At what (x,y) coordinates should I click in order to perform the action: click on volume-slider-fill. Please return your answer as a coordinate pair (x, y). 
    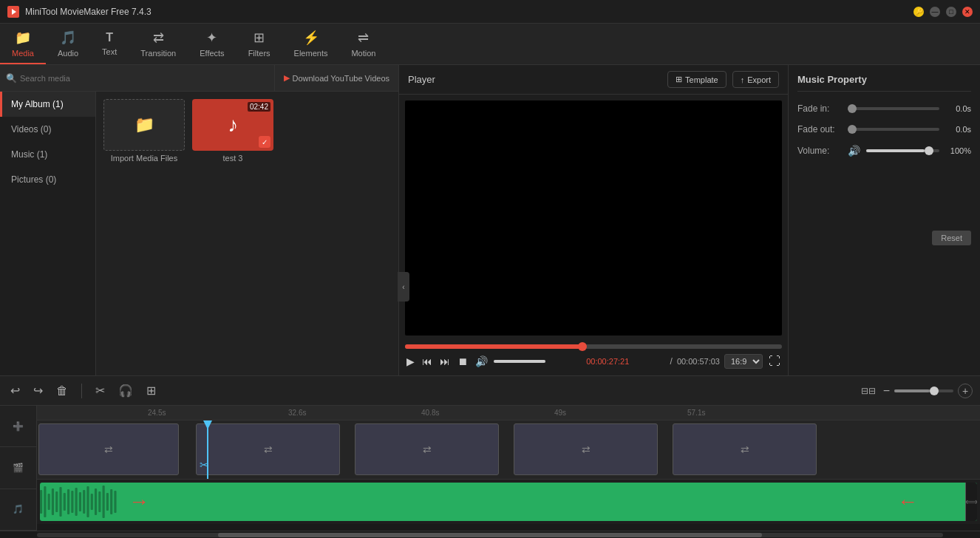
    Looking at the image, I should click on (896, 151).